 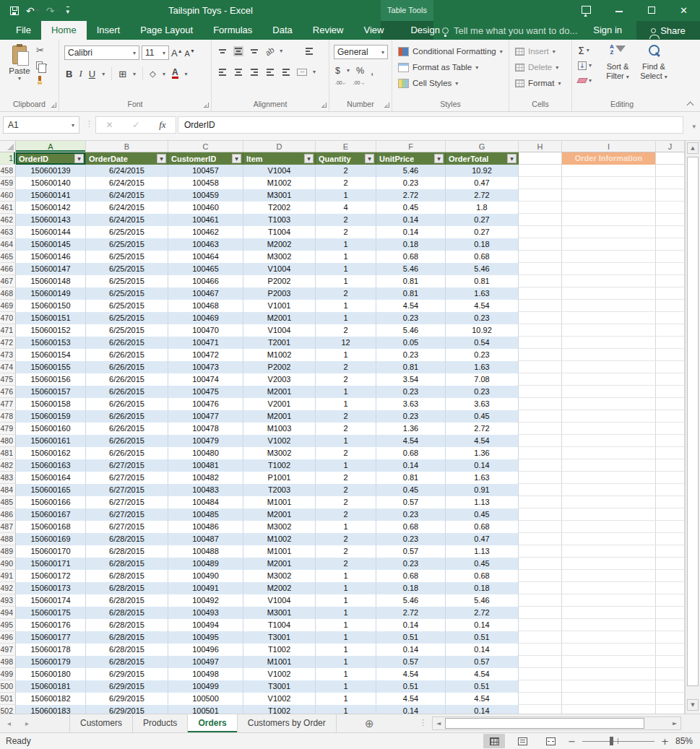 I want to click on table-header-ordertotal: OrderTotal▼, so click(x=483, y=159).